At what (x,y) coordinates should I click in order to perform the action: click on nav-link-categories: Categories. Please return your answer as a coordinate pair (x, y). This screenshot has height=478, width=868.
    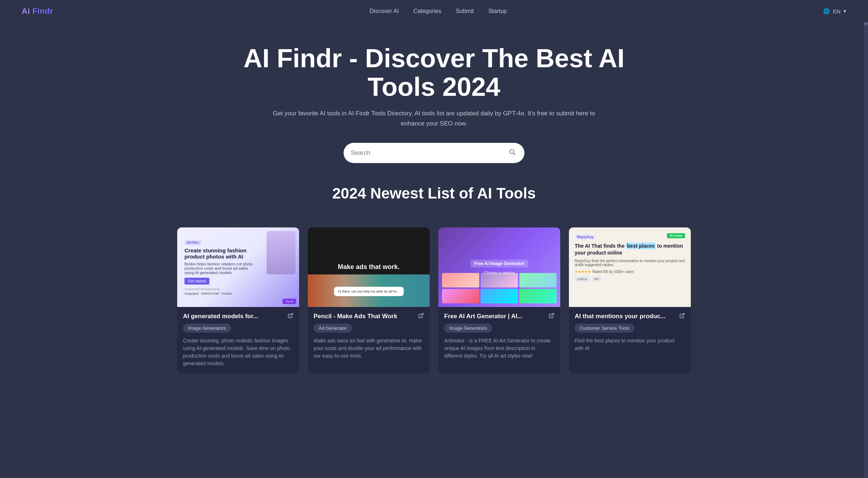
    Looking at the image, I should click on (427, 11).